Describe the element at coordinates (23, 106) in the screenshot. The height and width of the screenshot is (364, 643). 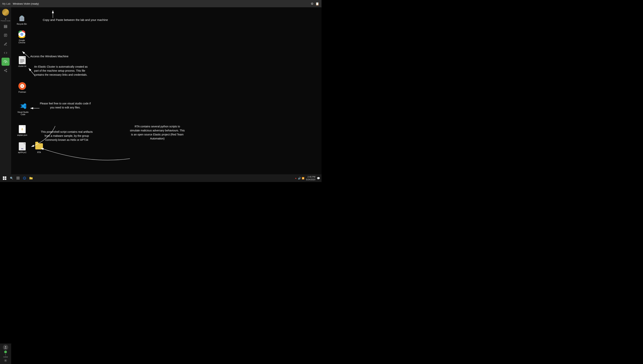
I see `vscode-image` at that location.